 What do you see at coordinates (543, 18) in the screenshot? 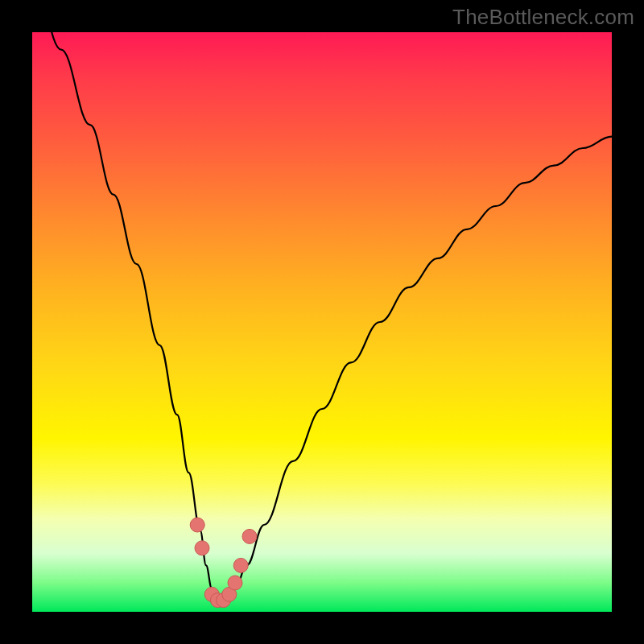
I see `watermark-text: TheBottleneck.com` at bounding box center [543, 18].